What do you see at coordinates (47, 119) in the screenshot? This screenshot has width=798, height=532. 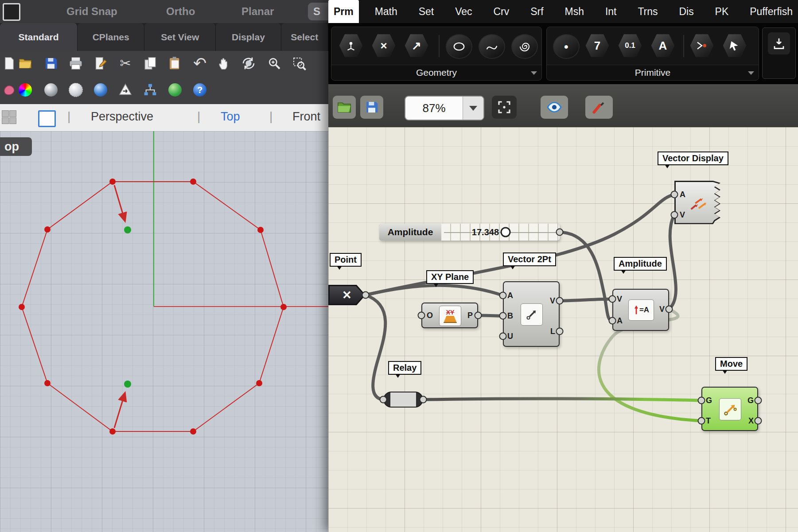 I see `maximized-viewport-icon` at bounding box center [47, 119].